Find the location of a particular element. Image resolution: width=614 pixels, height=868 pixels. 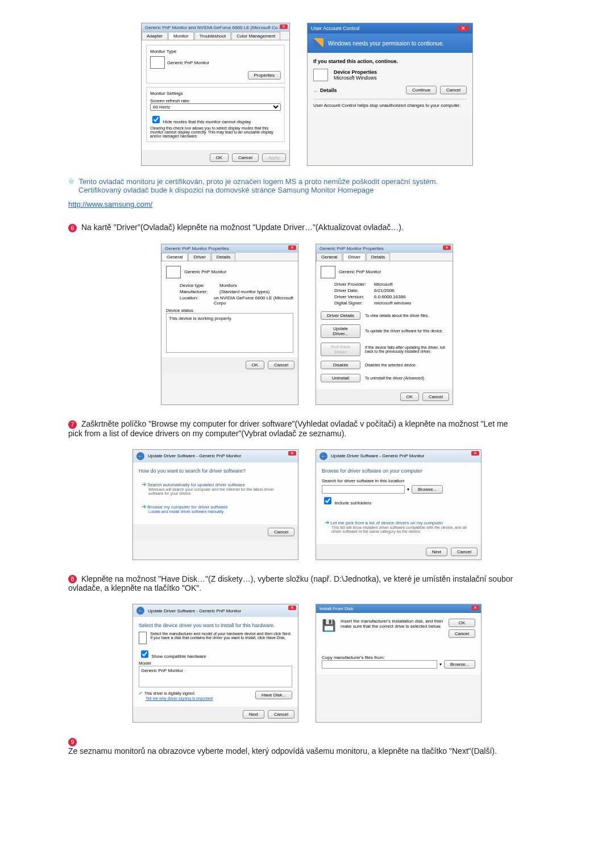

signer-label: Digital Signer: is located at coordinates (354, 303).